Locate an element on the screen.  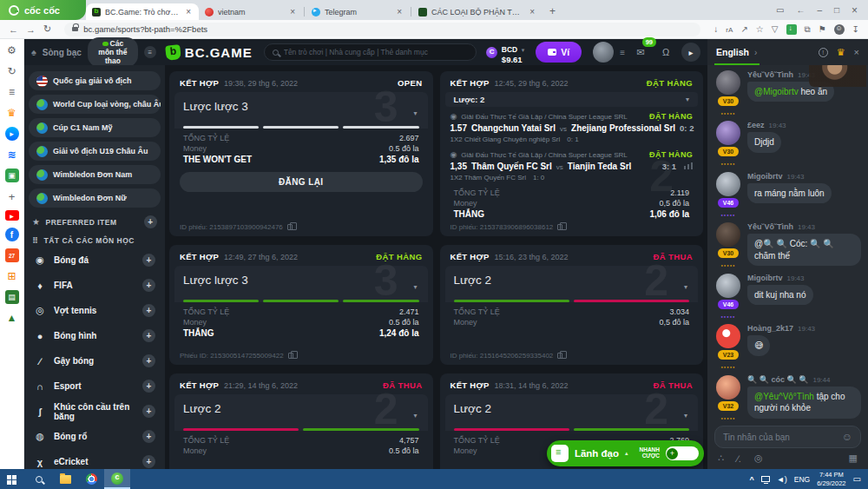
chat-input is located at coordinates (779, 438).